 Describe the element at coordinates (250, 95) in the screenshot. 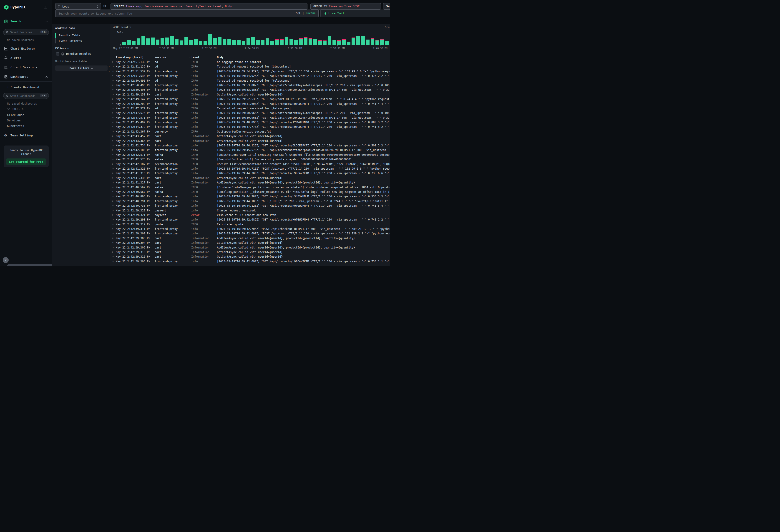

I see `table-row: > May 22 2:42:49.151 PM cart Information…` at that location.